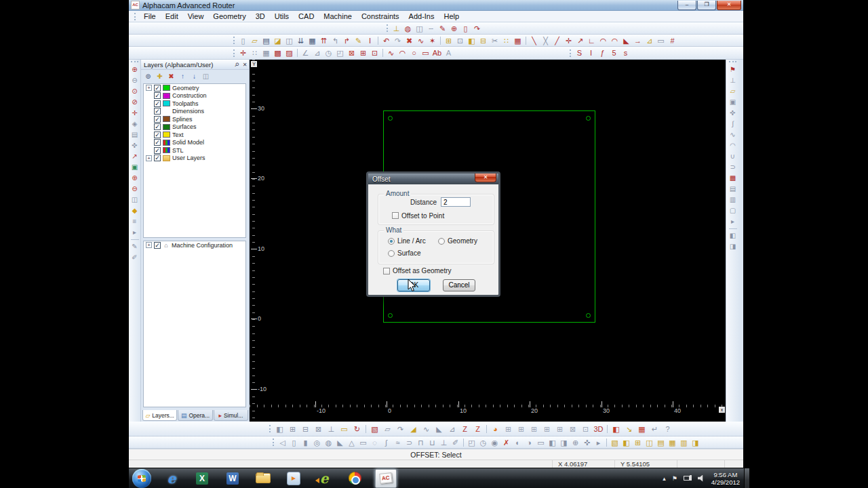 The width and height of the screenshot is (868, 488). I want to click on add-sheet-icon: ⊞, so click(363, 53).